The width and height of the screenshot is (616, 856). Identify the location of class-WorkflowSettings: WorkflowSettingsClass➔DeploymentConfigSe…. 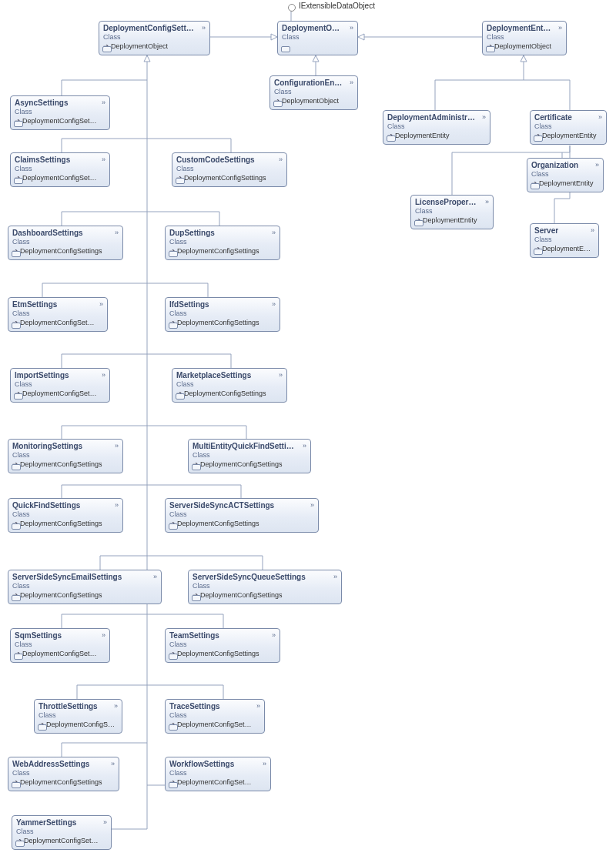
(218, 774).